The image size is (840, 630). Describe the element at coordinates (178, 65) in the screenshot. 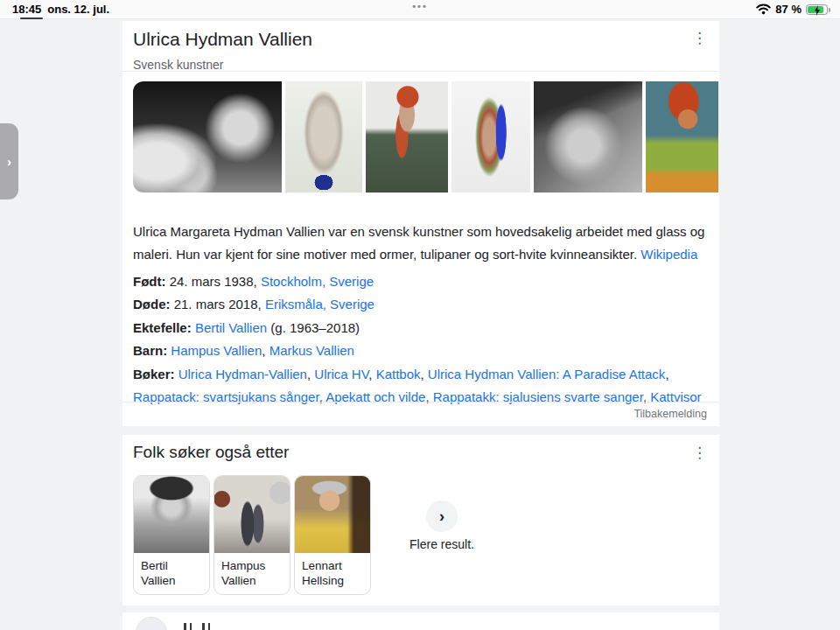

I see `page-subtitle: Svensk kunstner` at that location.